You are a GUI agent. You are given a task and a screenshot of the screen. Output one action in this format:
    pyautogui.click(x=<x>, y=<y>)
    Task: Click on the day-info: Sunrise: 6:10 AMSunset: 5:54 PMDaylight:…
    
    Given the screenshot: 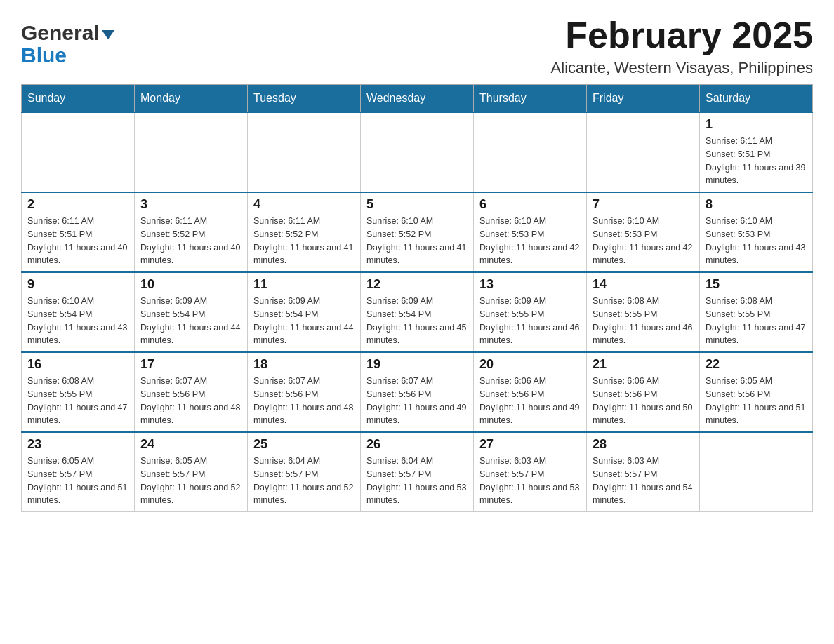 What is the action you would take?
    pyautogui.click(x=78, y=321)
    